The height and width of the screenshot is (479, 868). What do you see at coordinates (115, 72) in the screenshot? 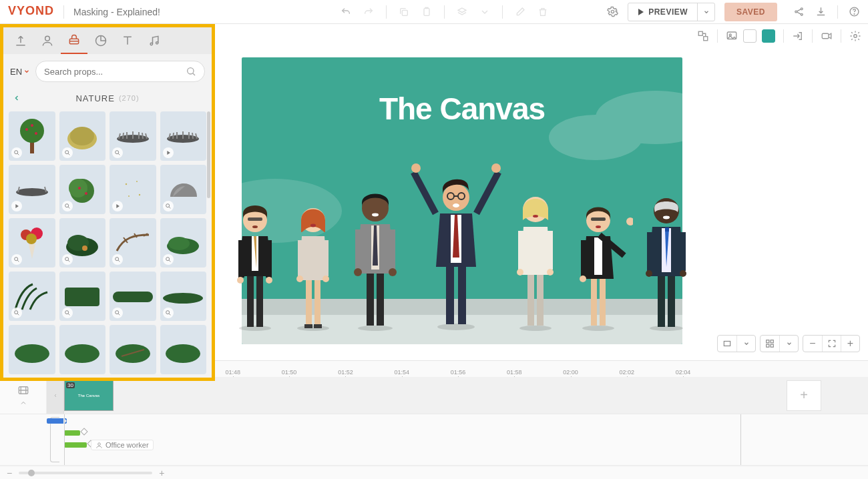
I see `search-input` at bounding box center [115, 72].